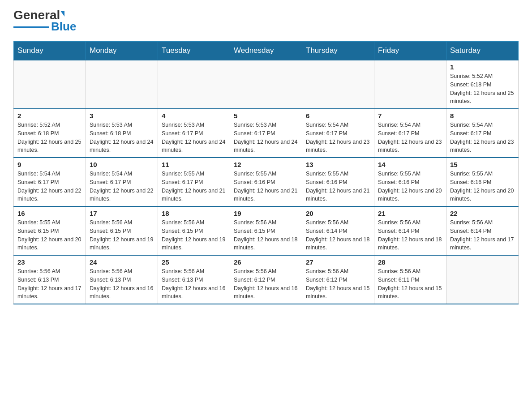 The image size is (532, 411). What do you see at coordinates (483, 133) in the screenshot?
I see `calendar-cell: 8Sunrise: 5:54 AMSunset: 6:17 PMDaylight…` at bounding box center [483, 133].